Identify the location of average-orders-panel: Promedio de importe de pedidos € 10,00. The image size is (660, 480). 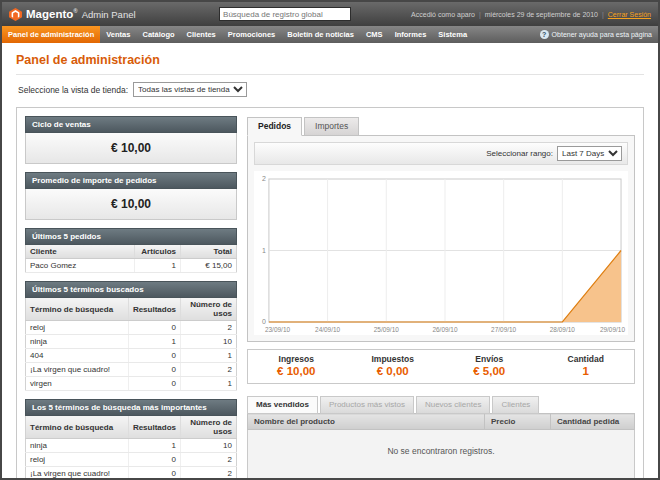
(131, 196).